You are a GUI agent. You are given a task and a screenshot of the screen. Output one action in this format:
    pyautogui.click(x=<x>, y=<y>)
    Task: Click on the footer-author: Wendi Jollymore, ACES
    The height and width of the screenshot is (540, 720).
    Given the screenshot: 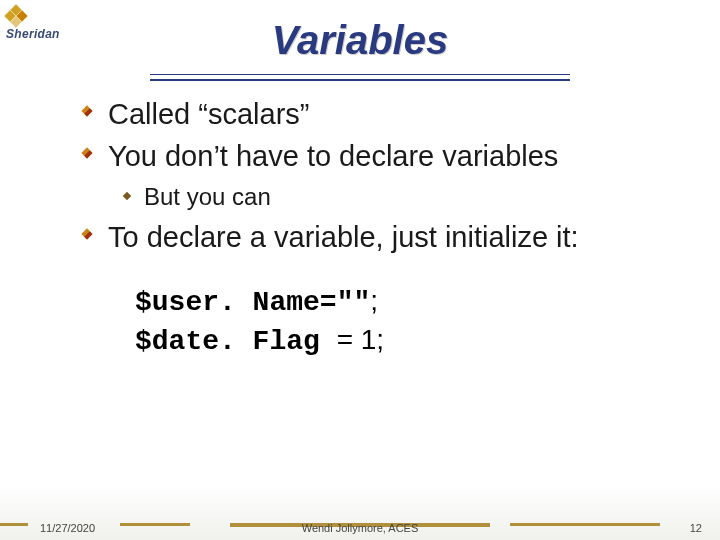 What is the action you would take?
    pyautogui.click(x=360, y=528)
    